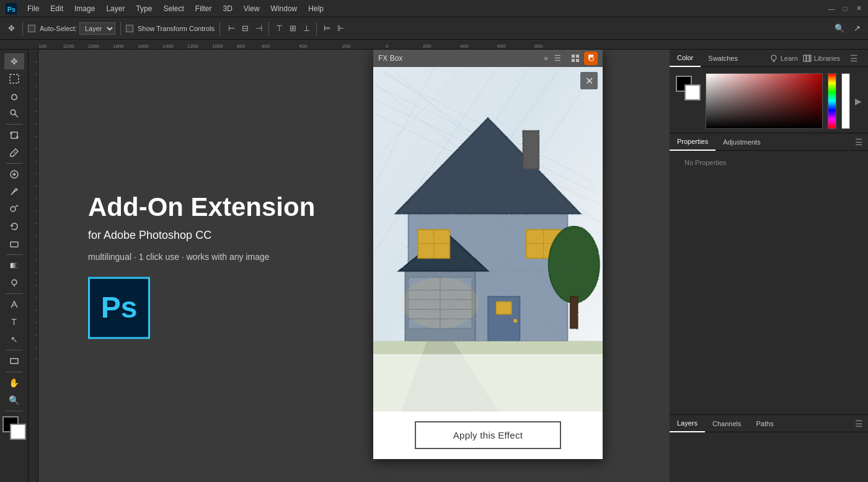  I want to click on maximize-button: □, so click(845, 9).